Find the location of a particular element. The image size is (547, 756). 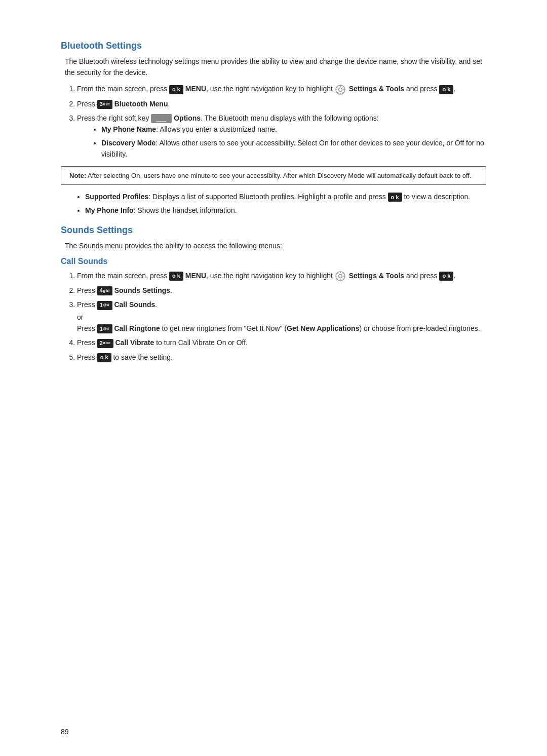

ok-key-bt1: o k is located at coordinates (176, 90).